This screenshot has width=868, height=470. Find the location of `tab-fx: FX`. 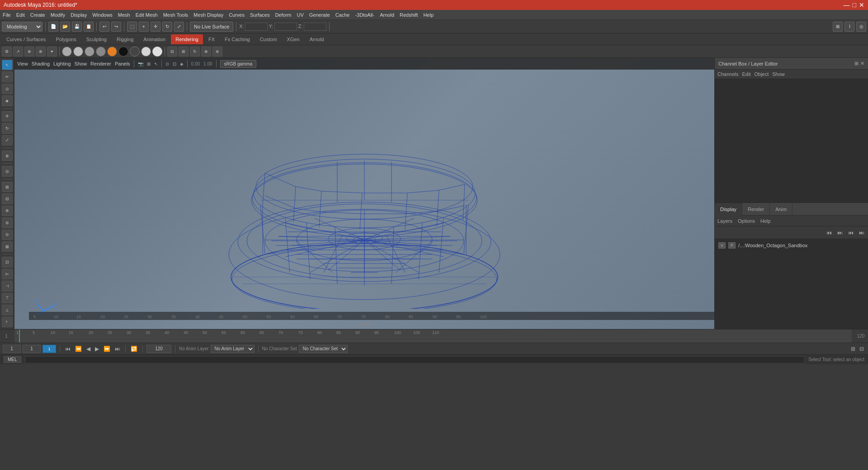

tab-fx: FX is located at coordinates (212, 39).